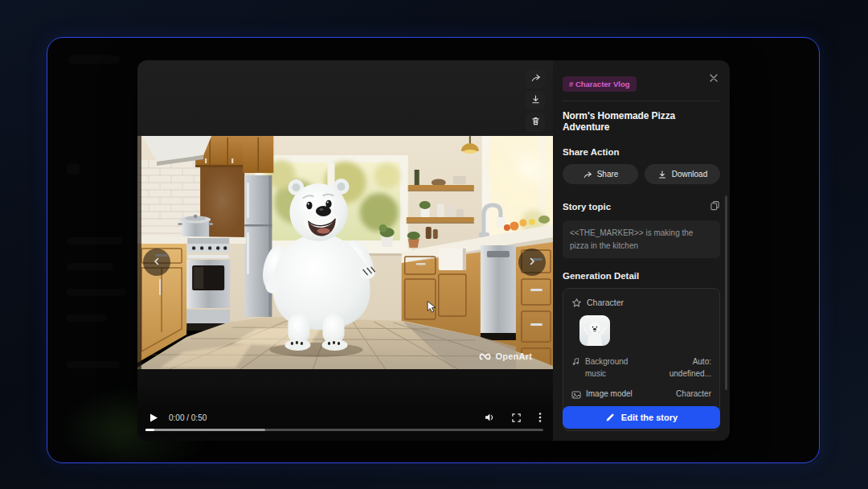  I want to click on close-icon, so click(714, 79).